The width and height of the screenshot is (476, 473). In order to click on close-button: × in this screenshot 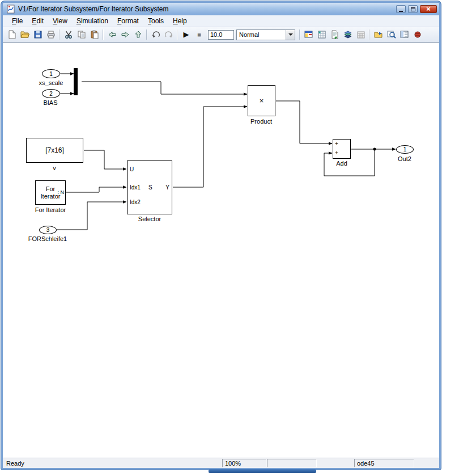, I will do `click(428, 9)`.